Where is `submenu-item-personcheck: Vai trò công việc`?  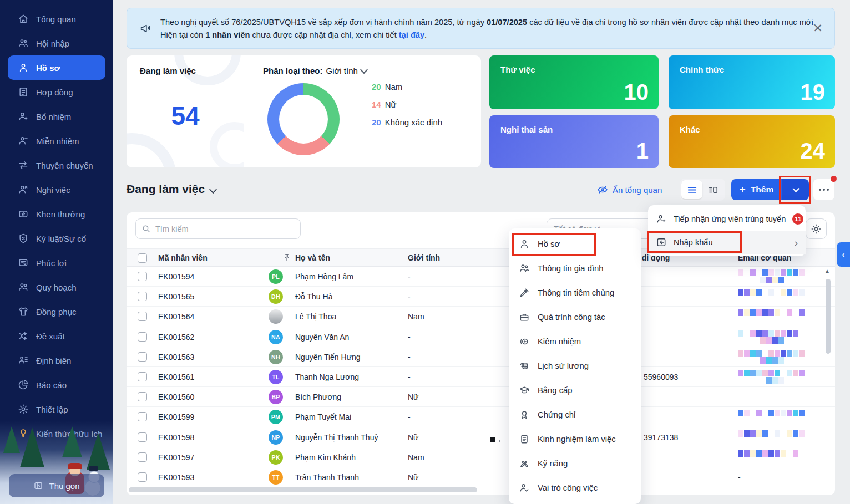
submenu-item-personcheck: Vai trò công việc is located at coordinates (575, 488).